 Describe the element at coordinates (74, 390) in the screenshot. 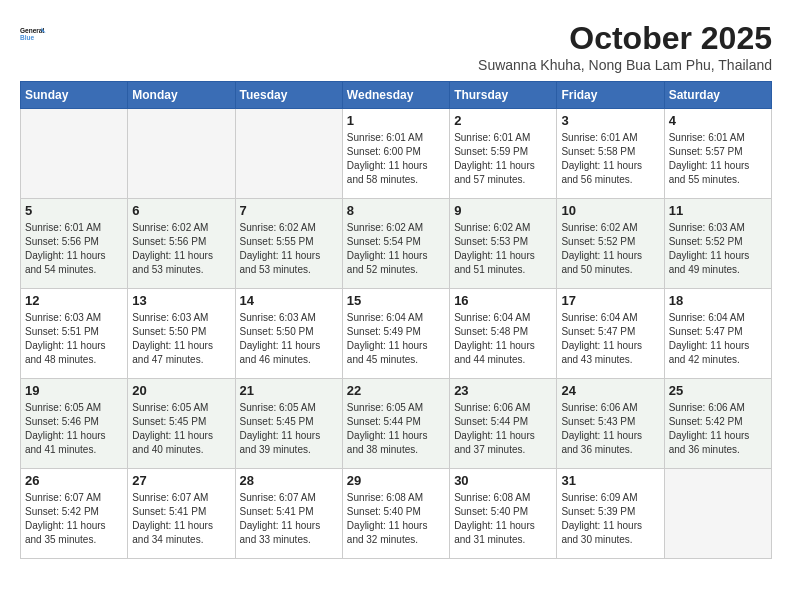

I see `day-number: 19` at that location.